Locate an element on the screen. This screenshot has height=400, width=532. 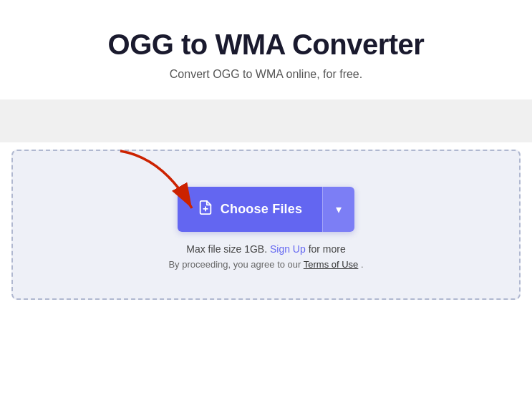
terms-of-use-link: Terms of Use is located at coordinates (331, 265).